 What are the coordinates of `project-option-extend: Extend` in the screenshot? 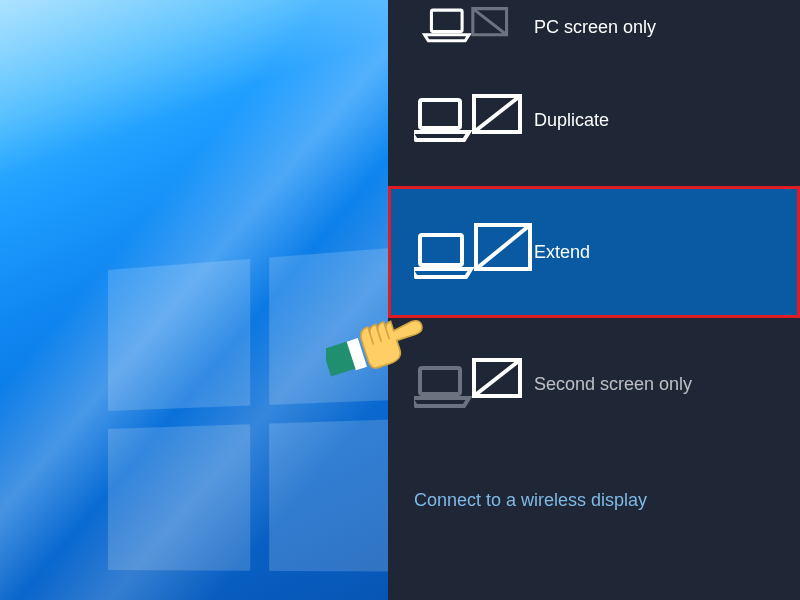 It's located at (594, 252).